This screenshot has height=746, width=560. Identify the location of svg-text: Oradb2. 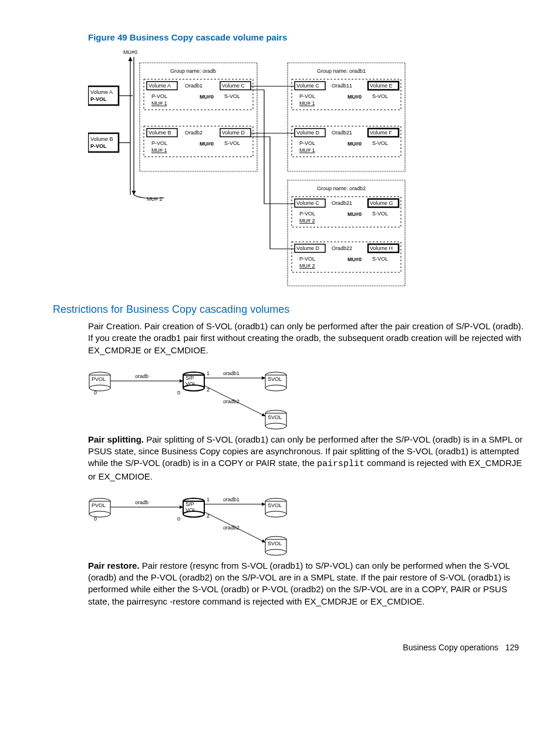
(194, 133).